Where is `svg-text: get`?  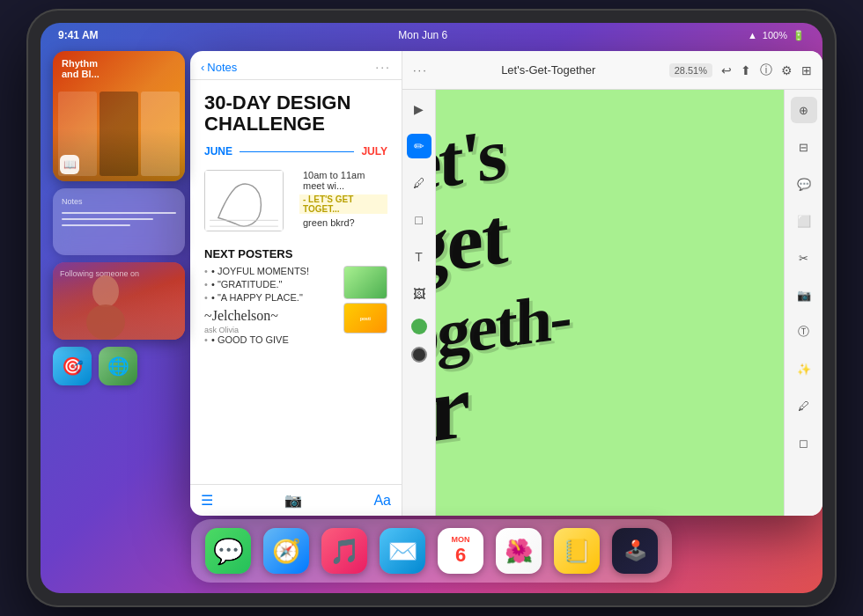 svg-text: get is located at coordinates (474, 245).